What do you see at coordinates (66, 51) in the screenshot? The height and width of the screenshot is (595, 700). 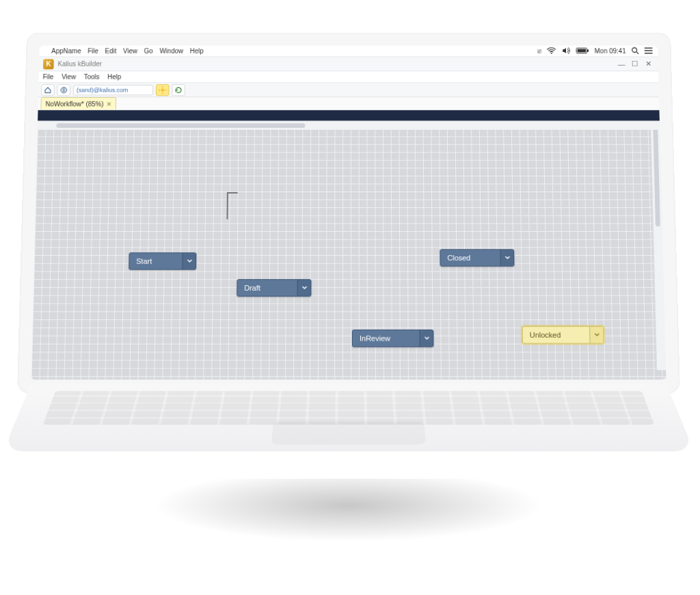 I see `mac-app-name: AppName` at bounding box center [66, 51].